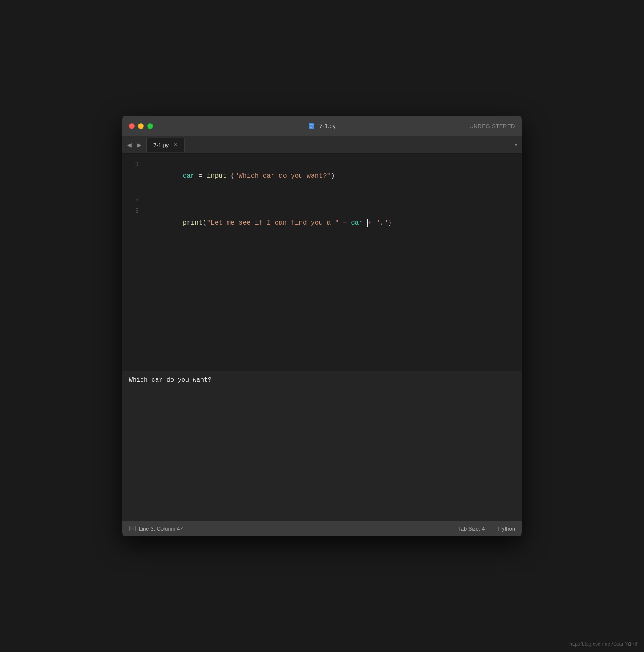  What do you see at coordinates (161, 145) in the screenshot?
I see `tab-label: 7-1.py` at bounding box center [161, 145].